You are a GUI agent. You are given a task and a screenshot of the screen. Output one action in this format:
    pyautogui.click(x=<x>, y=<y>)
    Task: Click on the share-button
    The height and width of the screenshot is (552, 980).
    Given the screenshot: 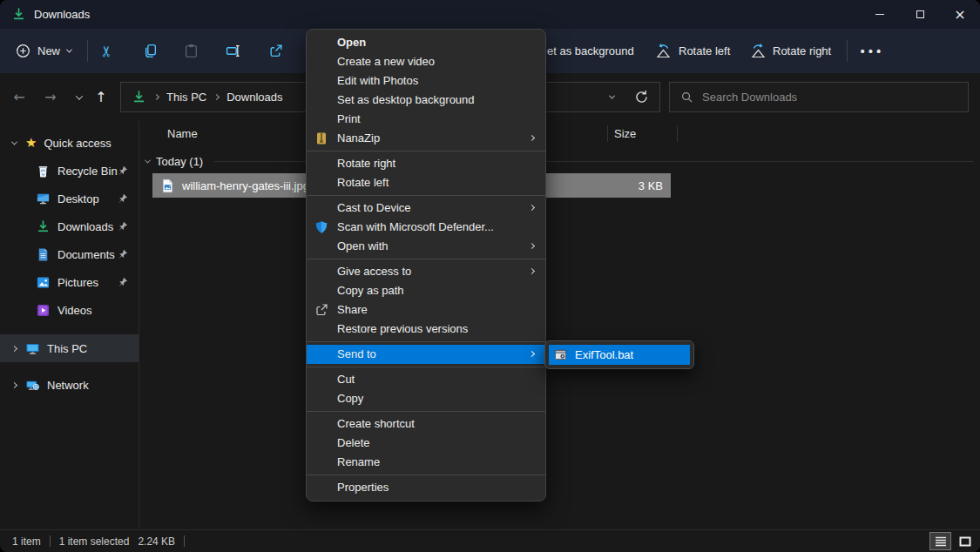 What is the action you would take?
    pyautogui.click(x=275, y=50)
    